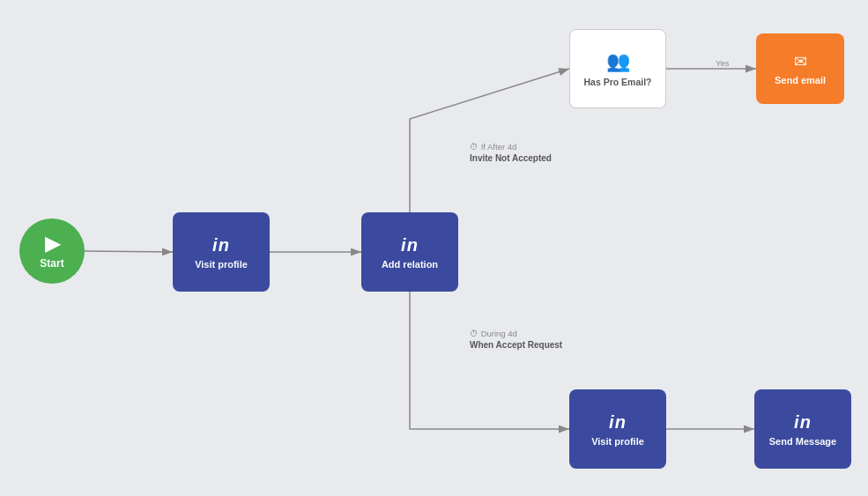  What do you see at coordinates (618, 423) in the screenshot?
I see `linkedin-in-icon-3: in` at bounding box center [618, 423].